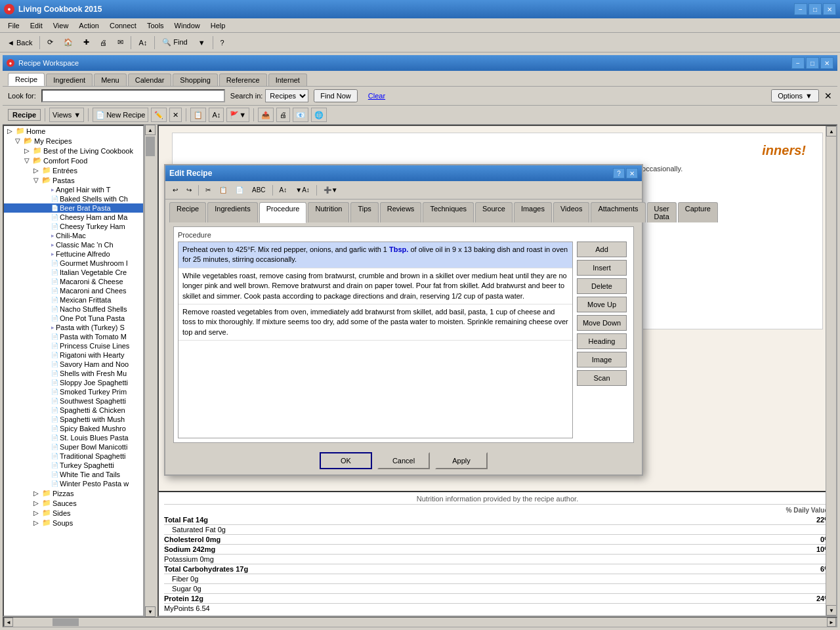 This screenshot has width=840, height=630. Describe the element at coordinates (364, 213) in the screenshot. I see `dialog-tab-tips: Tips` at that location.